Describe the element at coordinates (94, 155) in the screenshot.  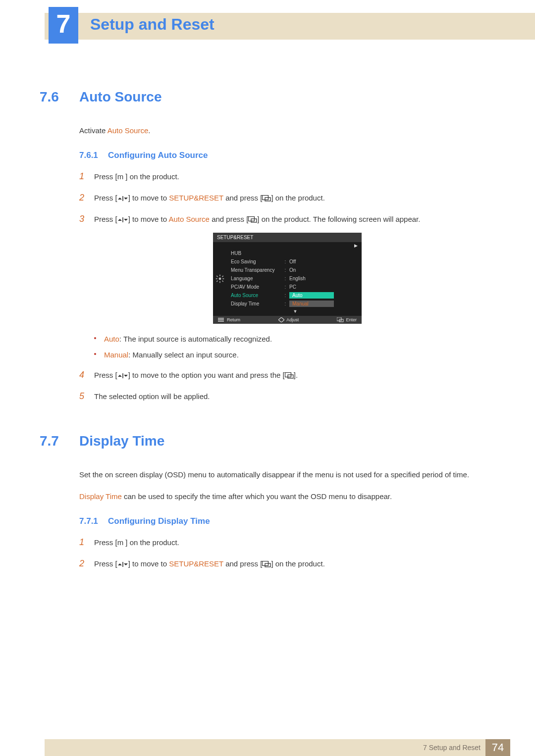
I see `subsection-number: 7.6.1` at that location.